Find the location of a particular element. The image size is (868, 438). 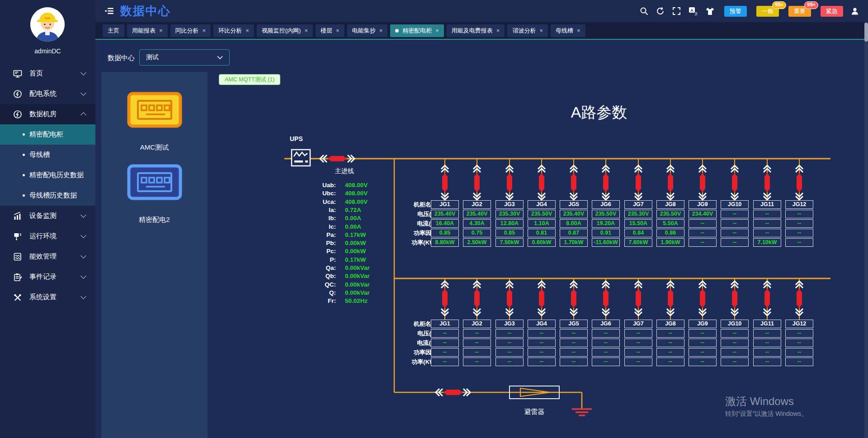

value-cell: 5.50A is located at coordinates (670, 223).